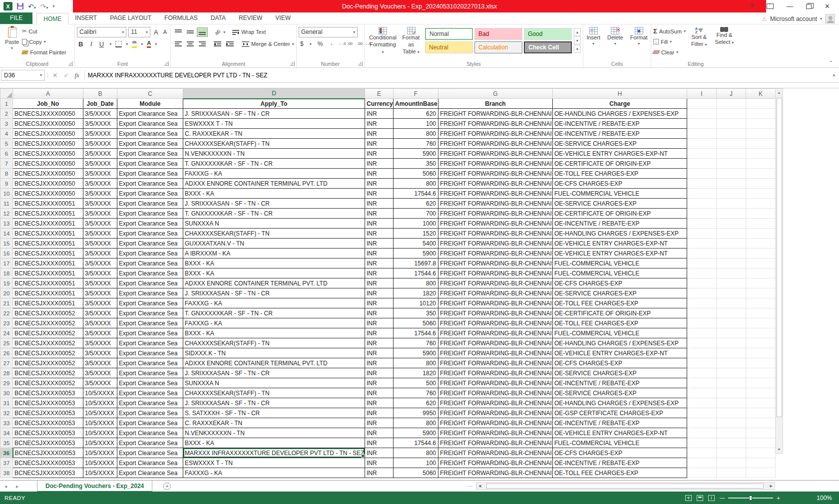  What do you see at coordinates (346, 44) in the screenshot?
I see `increase-decimal-icon: ←.0 .00` at bounding box center [346, 44].